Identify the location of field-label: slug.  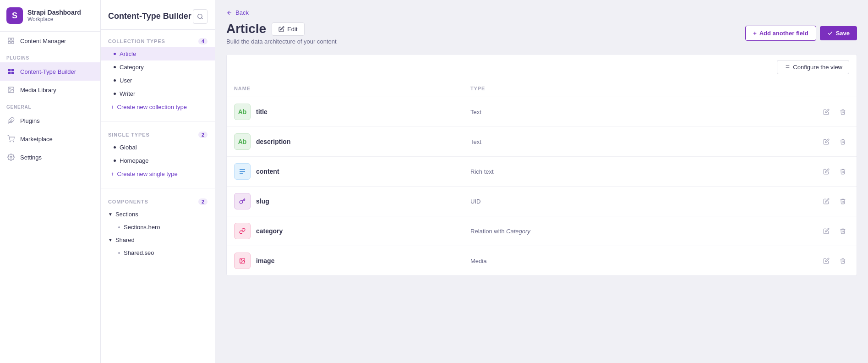
(263, 201).